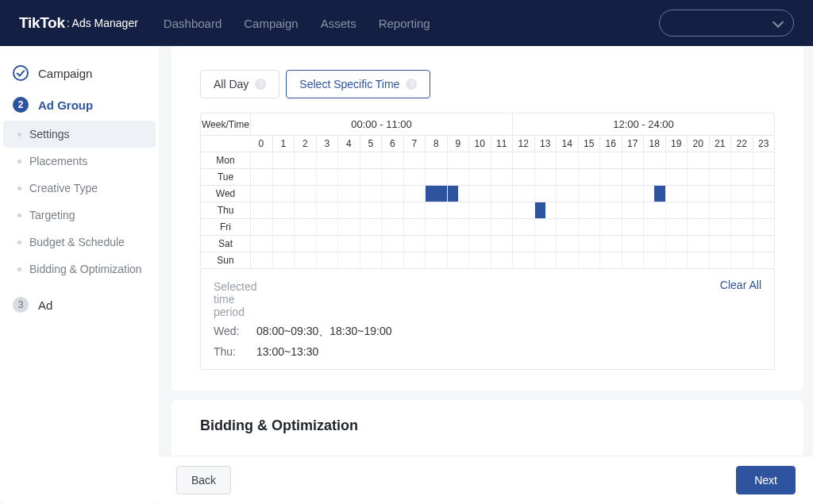  What do you see at coordinates (203, 480) in the screenshot?
I see `back-button: Back` at bounding box center [203, 480].